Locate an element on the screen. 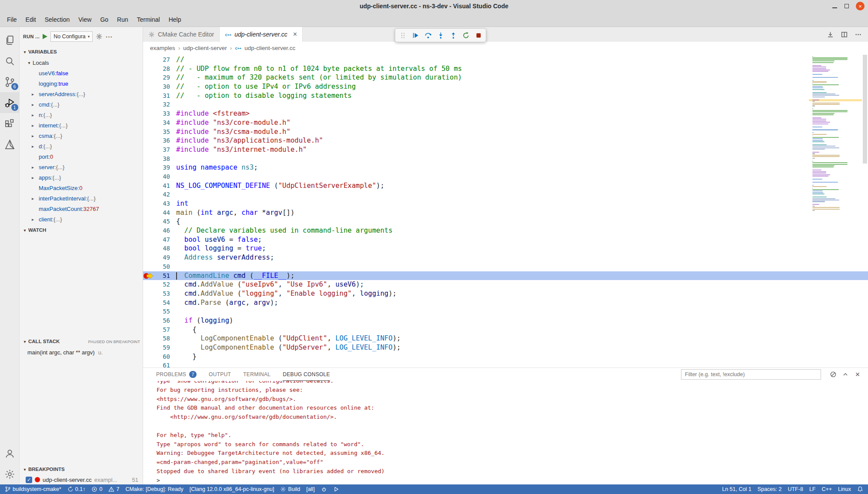 The image size is (868, 494). panel-tab-output: OUTPUT is located at coordinates (220, 374).